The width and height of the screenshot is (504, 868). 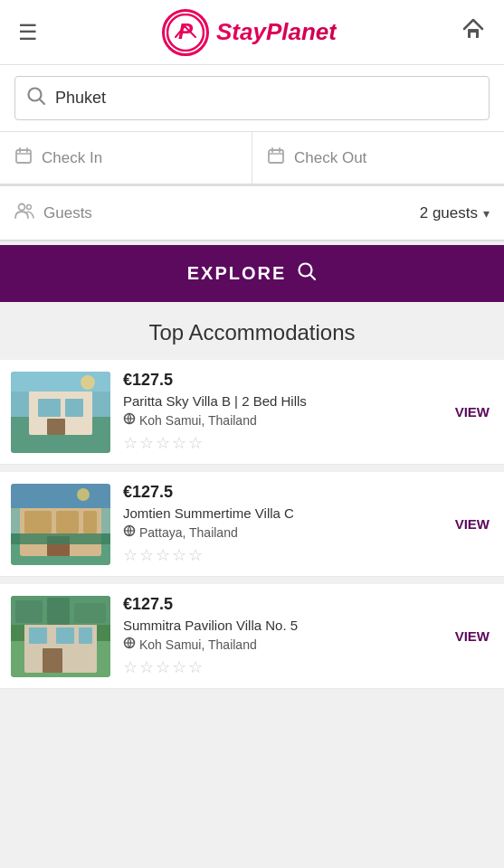 I want to click on logo-text: StayPlanet, so click(x=277, y=33).